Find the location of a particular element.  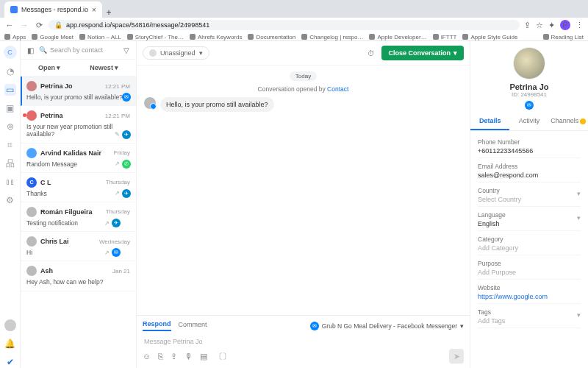

back-button: ← is located at coordinates (10, 25).